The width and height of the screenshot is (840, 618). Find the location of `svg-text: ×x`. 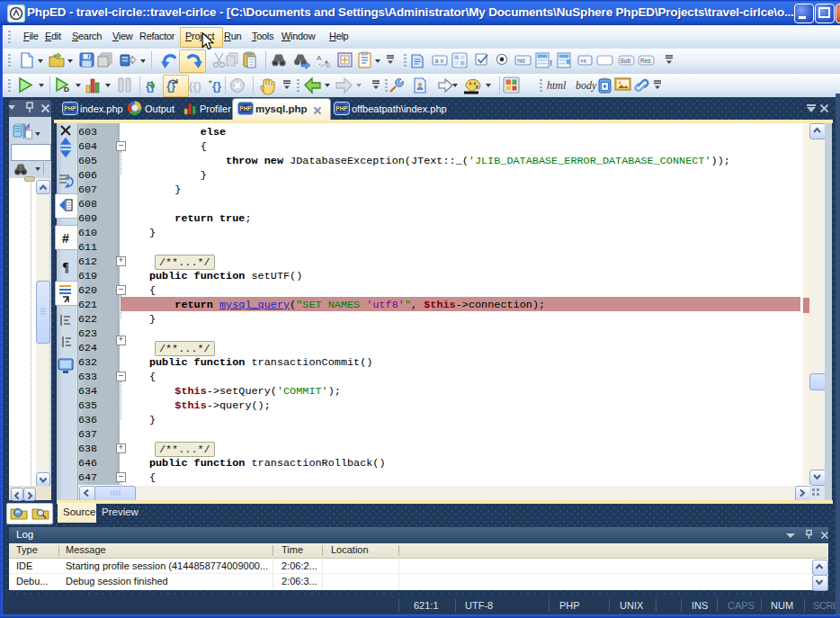

svg-text: ×x is located at coordinates (584, 61).